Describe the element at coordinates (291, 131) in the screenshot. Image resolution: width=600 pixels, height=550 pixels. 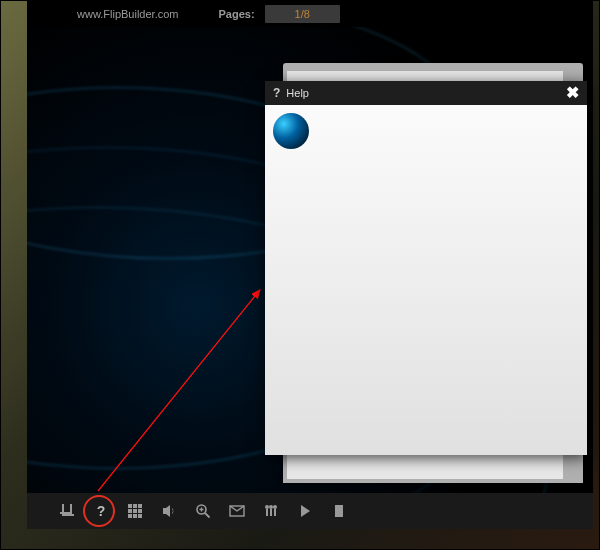
I see `help-thumbnail` at that location.